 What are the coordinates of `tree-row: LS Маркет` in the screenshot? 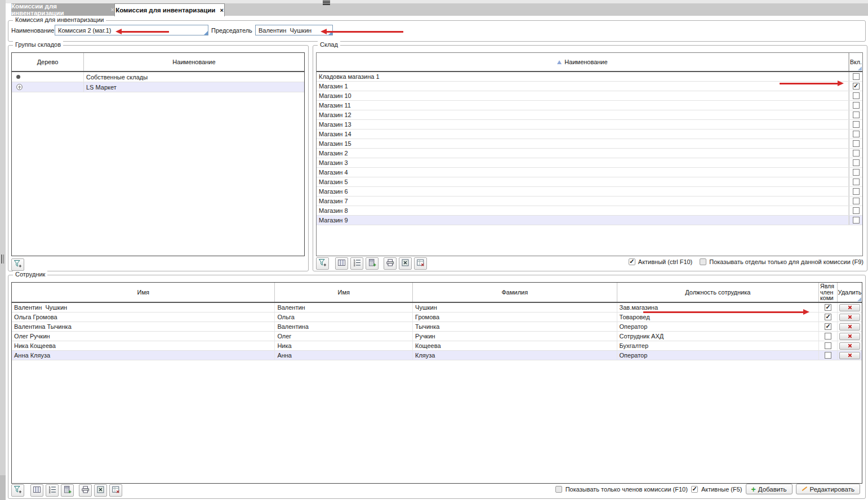 It's located at (158, 87).